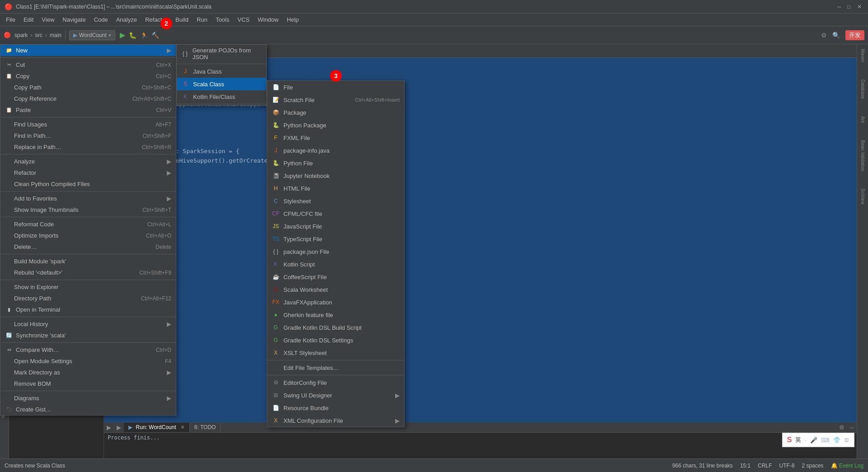 Image resolution: width=868 pixels, height=472 pixels. I want to click on ft-jupyter: 📓 Jupyter Notebook, so click(335, 176).